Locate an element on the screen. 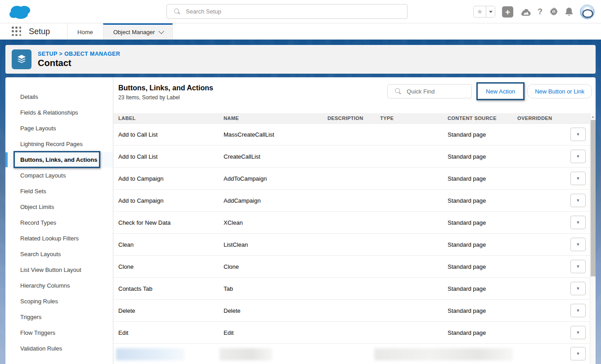 Image resolution: width=601 pixels, height=364 pixels. cell-label: Check for New Data is located at coordinates (171, 223).